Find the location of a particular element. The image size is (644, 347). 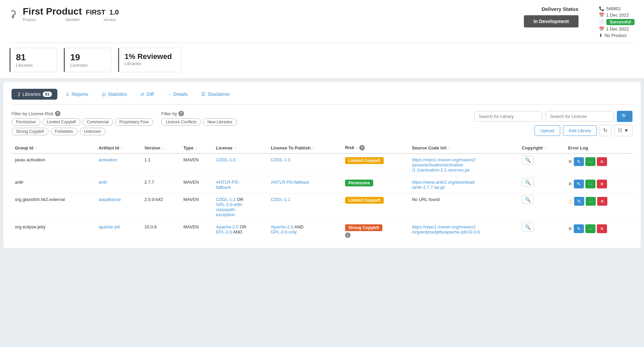

chip-license-conflicts: License Conflicts is located at coordinates (181, 122).